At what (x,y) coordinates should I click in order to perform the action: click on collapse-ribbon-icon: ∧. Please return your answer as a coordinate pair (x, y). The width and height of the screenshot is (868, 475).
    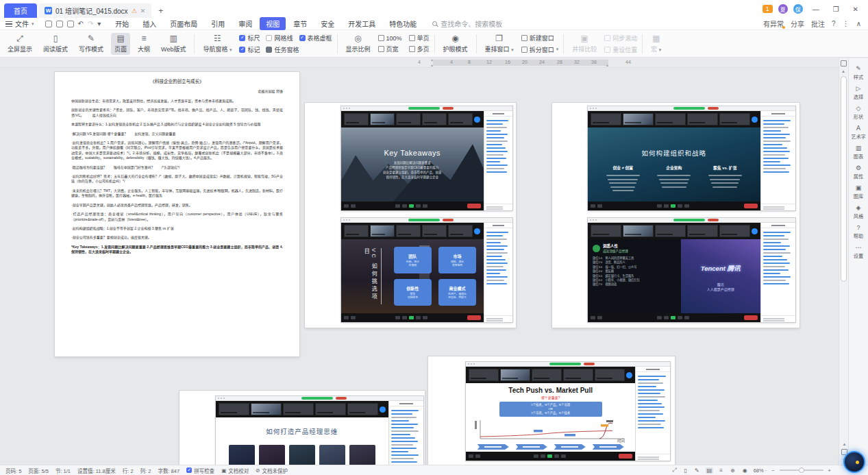
    Looking at the image, I should click on (859, 23).